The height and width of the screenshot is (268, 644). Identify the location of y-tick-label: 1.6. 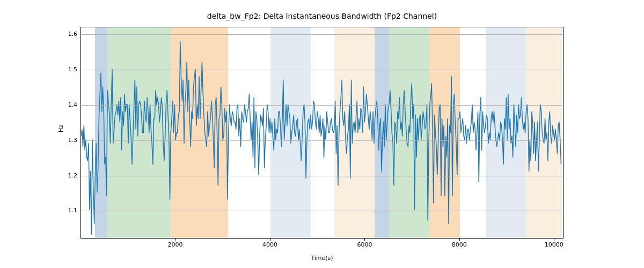
(67, 34).